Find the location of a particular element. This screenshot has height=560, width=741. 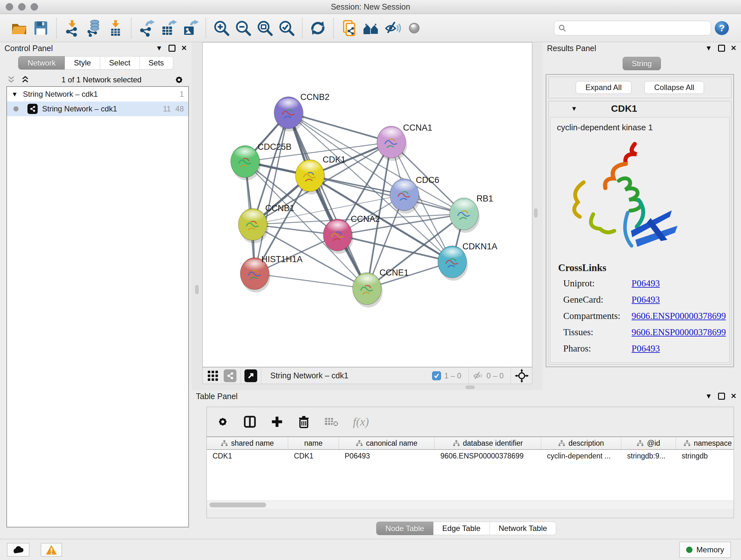

search-input is located at coordinates (638, 28).